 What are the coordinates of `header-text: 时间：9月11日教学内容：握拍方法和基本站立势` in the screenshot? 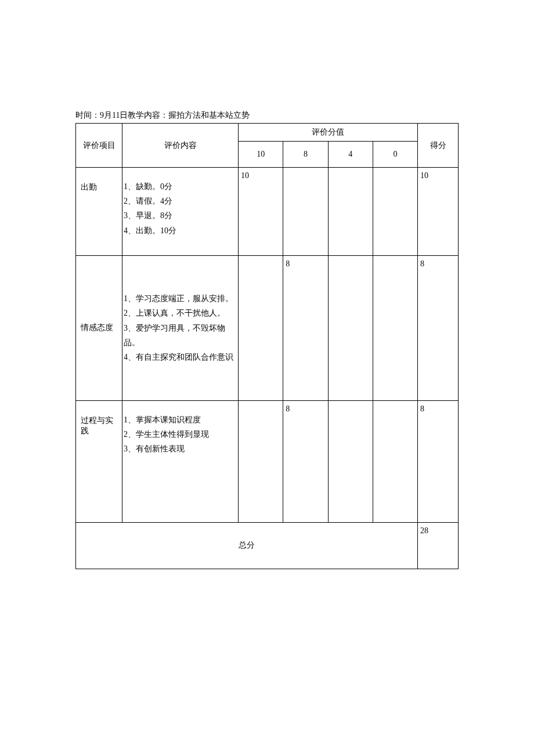 It's located at (267, 115).